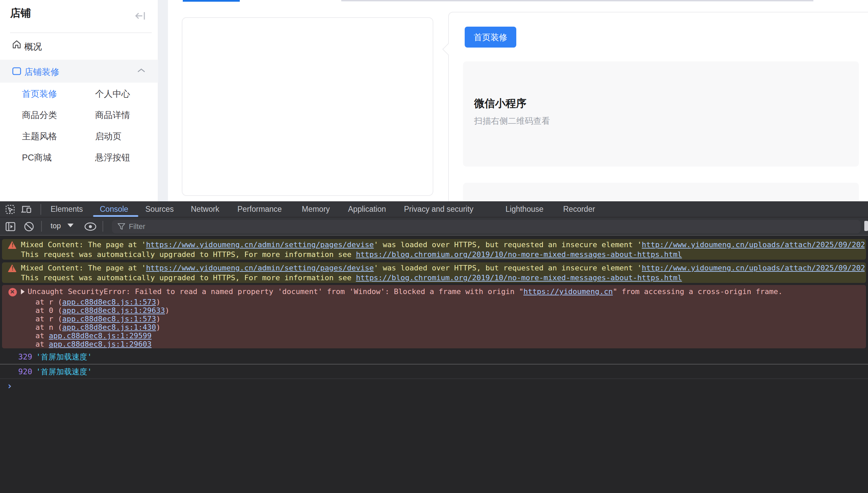  What do you see at coordinates (434, 357) in the screenshot?
I see `console-log-row: 329 '首屏加载速度'` at bounding box center [434, 357].